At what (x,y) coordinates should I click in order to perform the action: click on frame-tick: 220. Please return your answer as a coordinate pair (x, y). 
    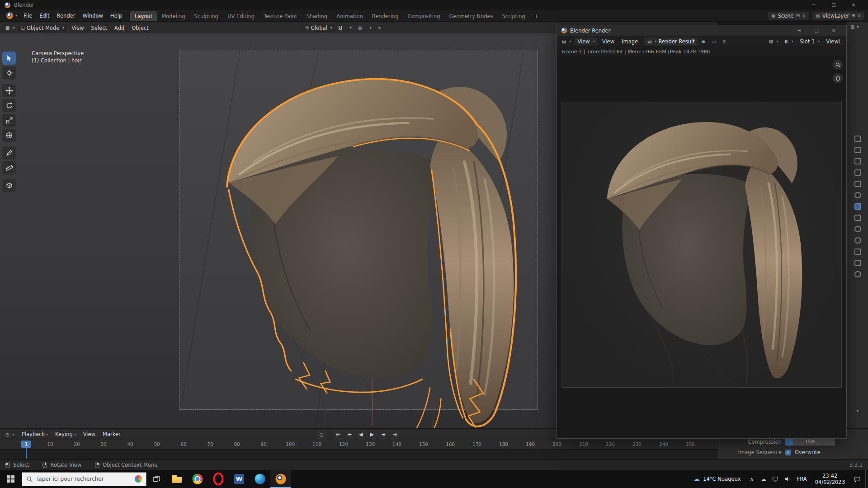
    Looking at the image, I should click on (610, 444).